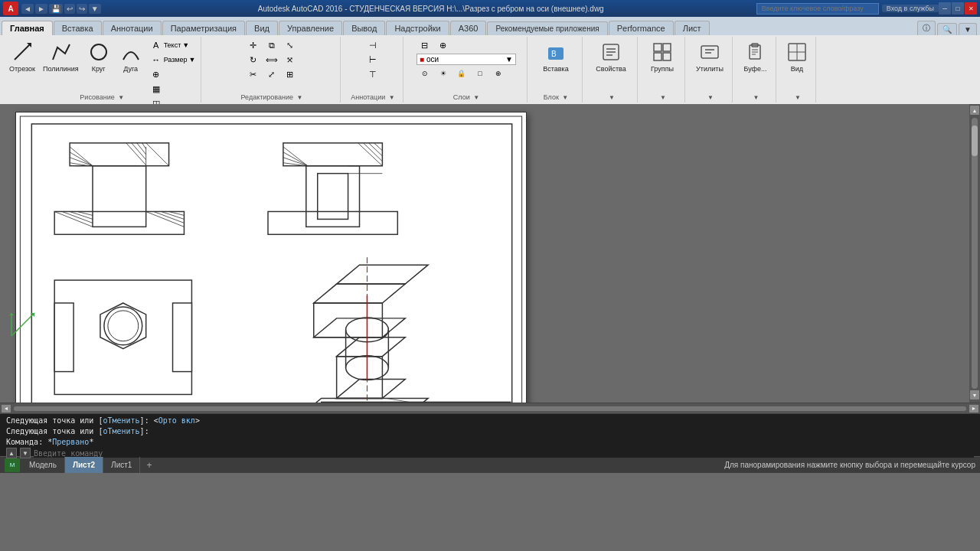  What do you see at coordinates (290, 45) in the screenshot?
I see `stretch-button: ⤡` at bounding box center [290, 45].